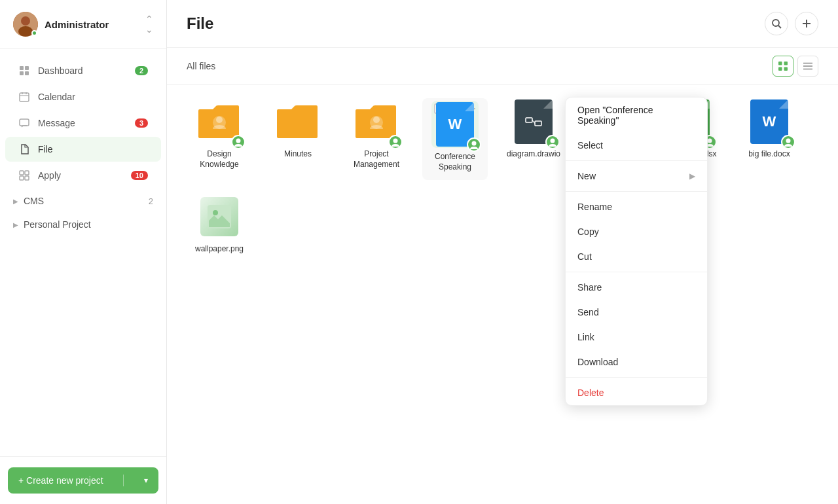 This screenshot has height=504, width=838. What do you see at coordinates (636, 312) in the screenshot?
I see `ctx-send: Send` at bounding box center [636, 312].